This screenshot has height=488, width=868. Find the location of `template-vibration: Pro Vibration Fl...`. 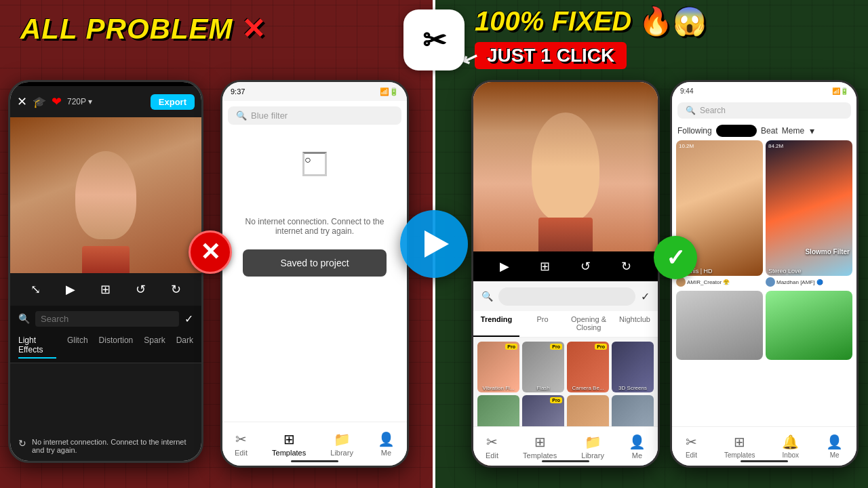

template-vibration: Pro Vibration Fl... is located at coordinates (498, 367).